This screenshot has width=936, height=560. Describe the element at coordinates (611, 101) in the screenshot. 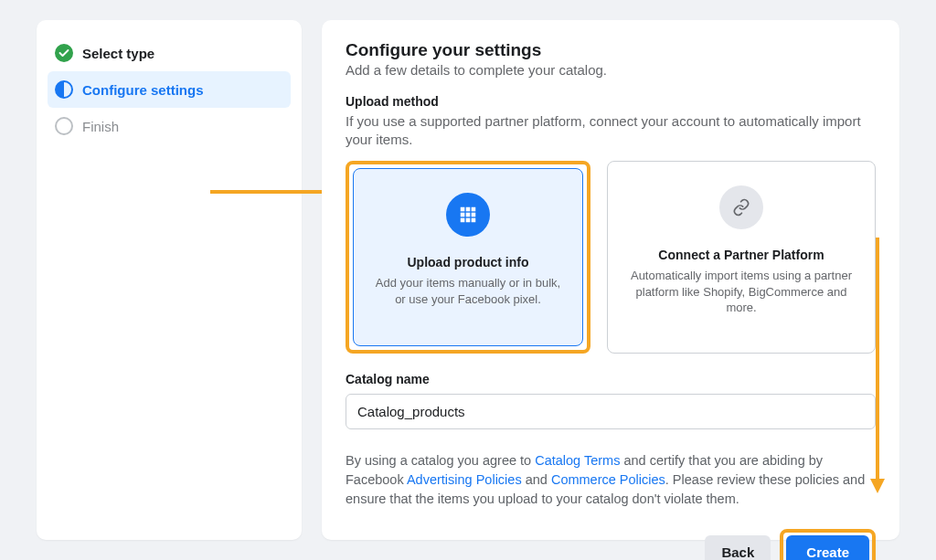

I see `upload-method-label: Upload method` at that location.